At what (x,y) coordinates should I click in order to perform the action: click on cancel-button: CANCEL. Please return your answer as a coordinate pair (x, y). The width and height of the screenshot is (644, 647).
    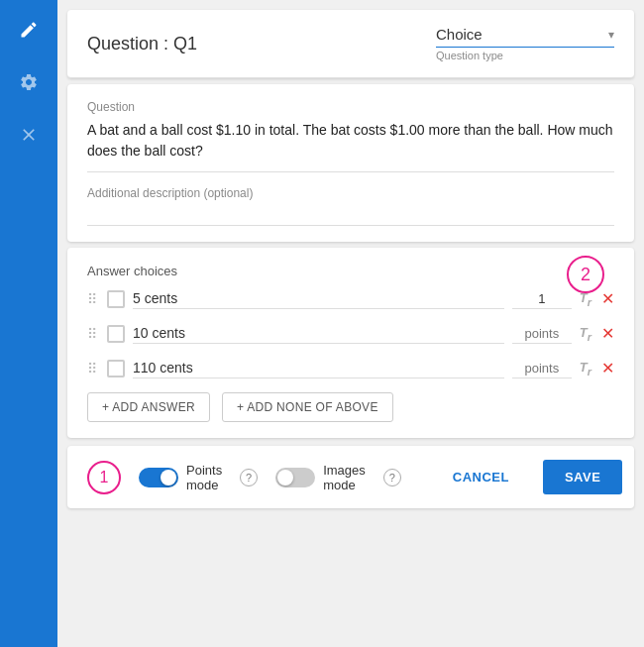
    Looking at the image, I should click on (482, 478).